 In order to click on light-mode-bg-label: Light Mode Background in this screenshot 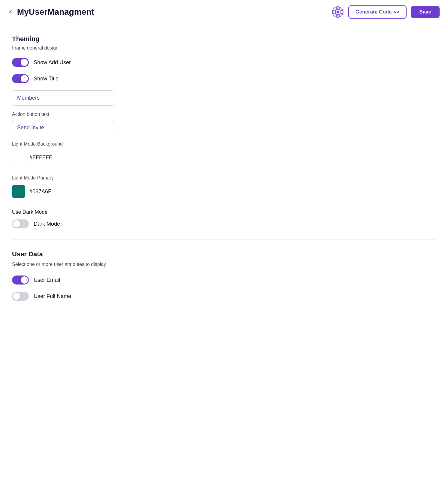, I will do `click(224, 144)`.